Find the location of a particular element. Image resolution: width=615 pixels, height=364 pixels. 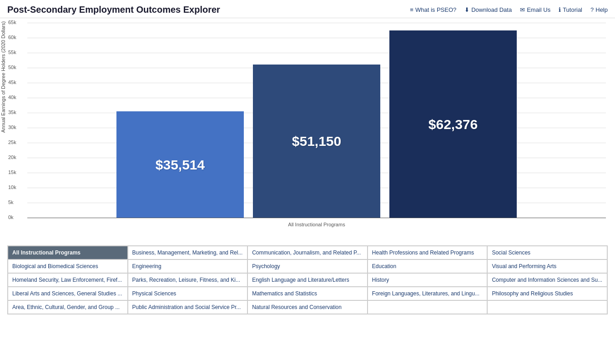

tutorial-label: Tutorial is located at coordinates (572, 10).